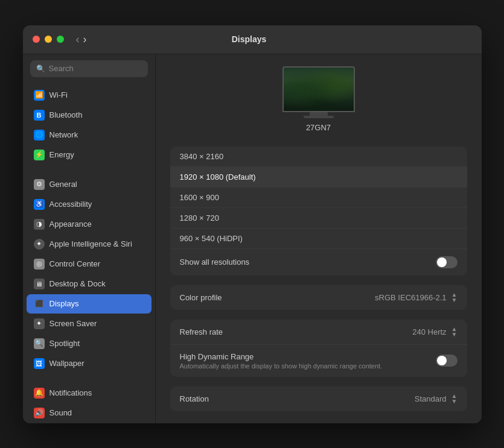  Describe the element at coordinates (39, 135) in the screenshot. I see `network-icon: 🌐` at that location.